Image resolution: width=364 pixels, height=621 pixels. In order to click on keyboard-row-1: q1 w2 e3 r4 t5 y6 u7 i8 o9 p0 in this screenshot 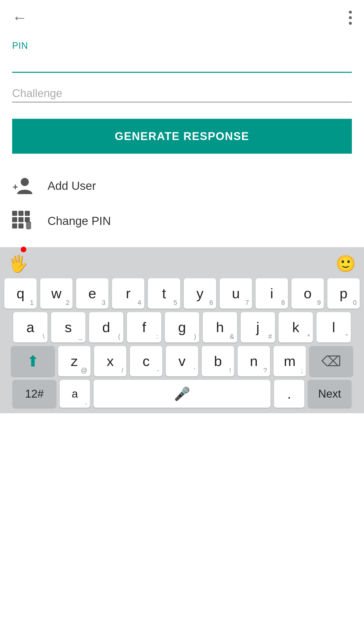, I will do `click(182, 293)`.